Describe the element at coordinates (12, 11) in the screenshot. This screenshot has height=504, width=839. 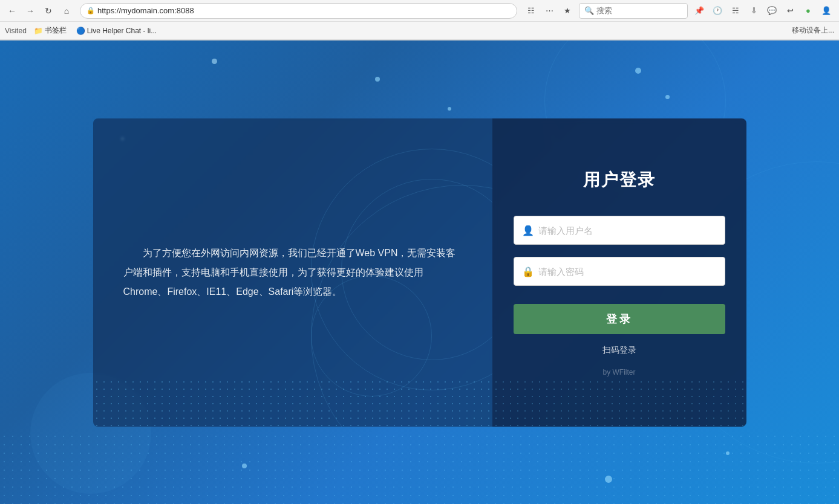
I see `back-button: ←` at that location.